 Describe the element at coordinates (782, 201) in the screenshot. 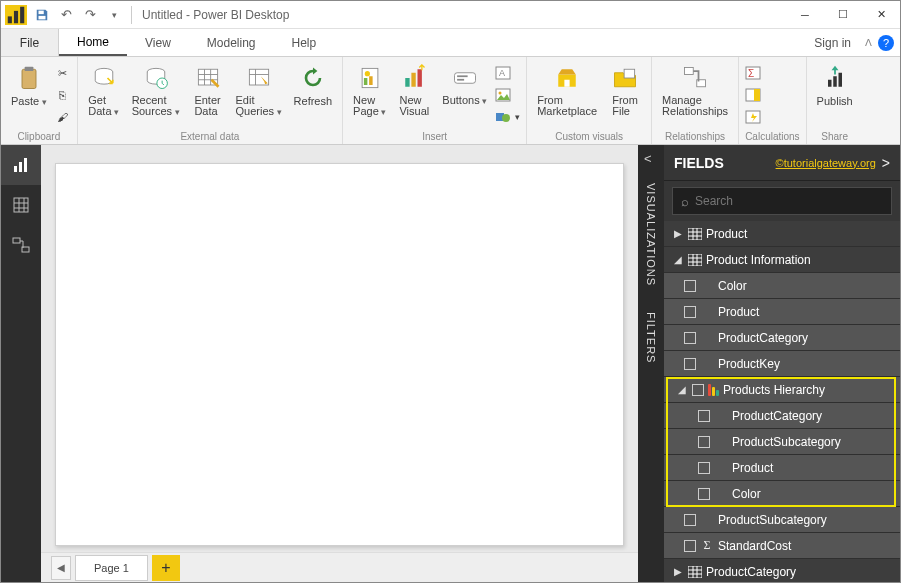

I see `fields-search: ⌕` at that location.